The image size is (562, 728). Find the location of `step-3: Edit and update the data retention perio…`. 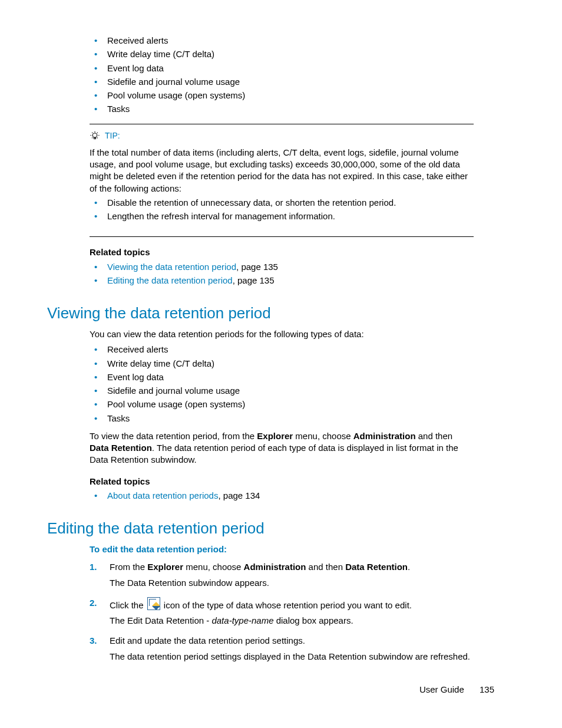

step-3: Edit and update the data retention perio… is located at coordinates (282, 648).